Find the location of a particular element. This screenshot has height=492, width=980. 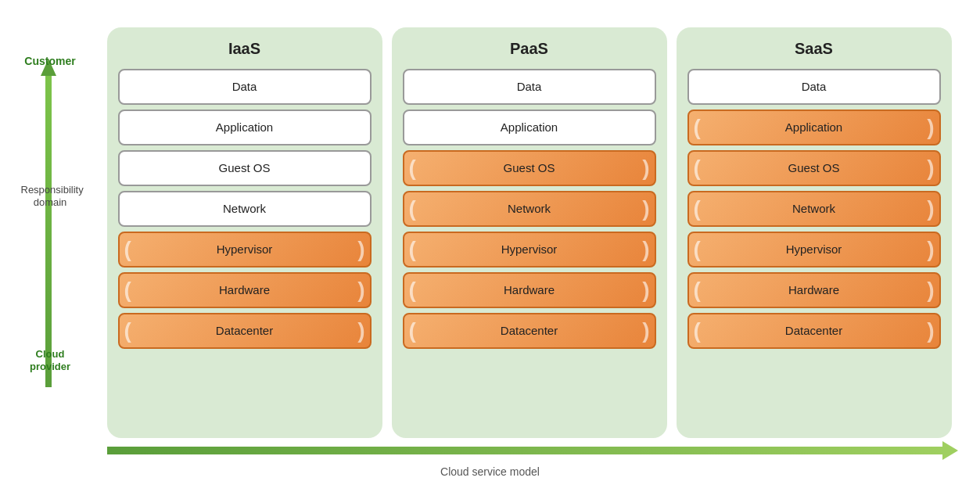

layer-paas-guest-os: Guest OS is located at coordinates (529, 168).